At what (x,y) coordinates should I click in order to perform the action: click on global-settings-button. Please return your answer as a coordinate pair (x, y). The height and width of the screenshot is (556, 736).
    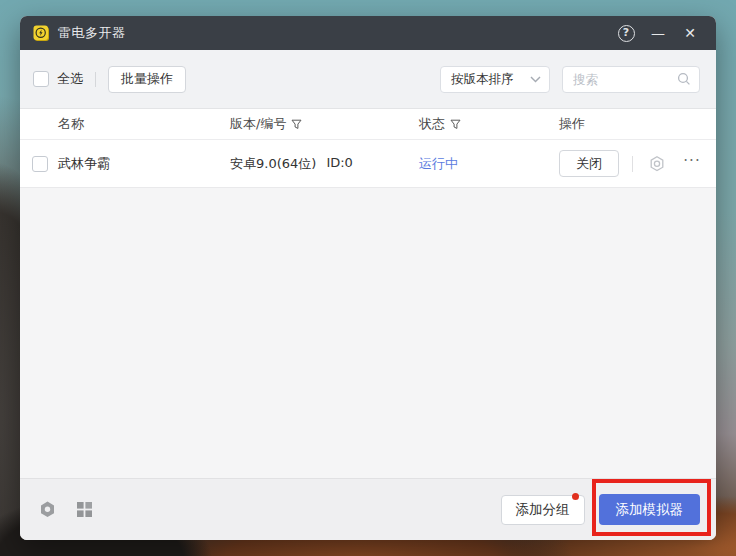
    Looking at the image, I should click on (47, 510).